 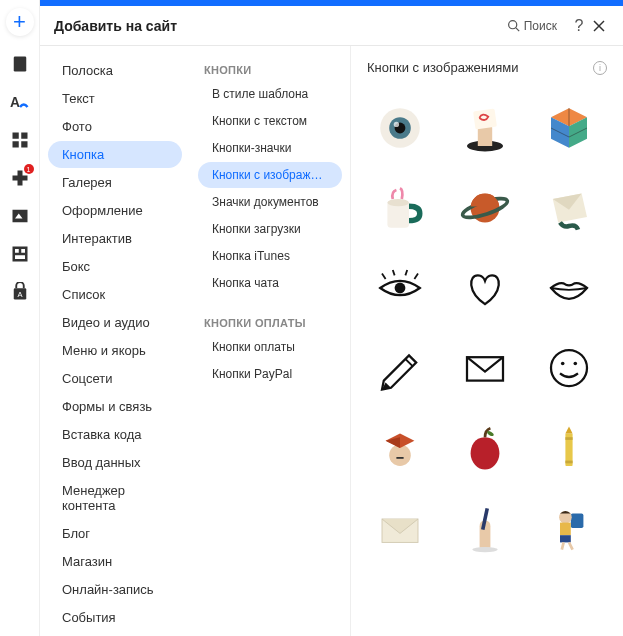 I want to click on add-button: +, so click(x=20, y=22).